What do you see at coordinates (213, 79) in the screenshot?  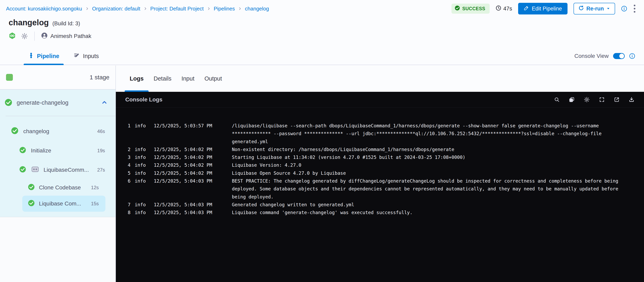 I see `tab-output: Output` at bounding box center [213, 79].